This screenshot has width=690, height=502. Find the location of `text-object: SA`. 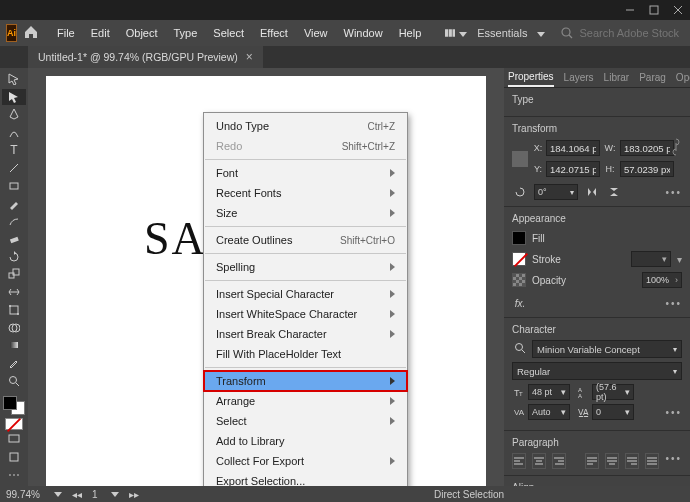

text-object: SA is located at coordinates (176, 238).